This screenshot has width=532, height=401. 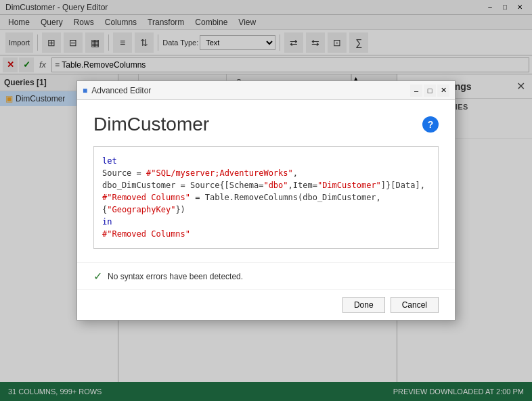 What do you see at coordinates (364, 305) in the screenshot?
I see `done-button: Done` at bounding box center [364, 305].